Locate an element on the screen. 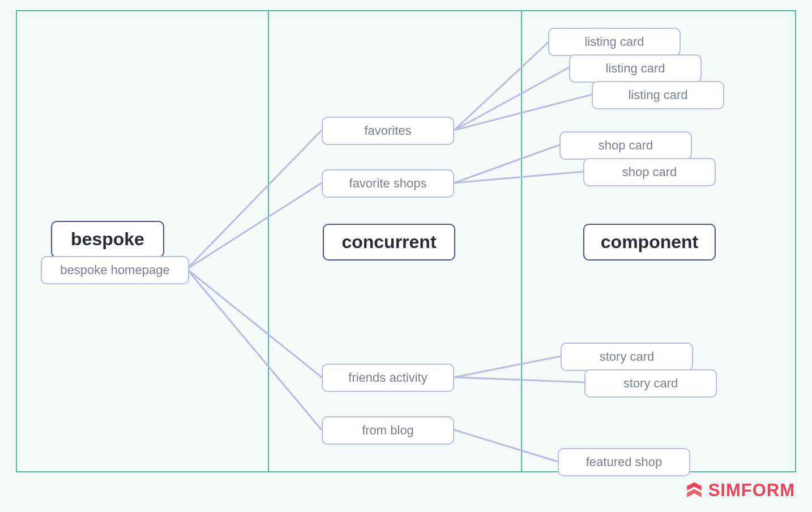 The image size is (812, 512). favorite-shops-node: favorite shops is located at coordinates (388, 184).